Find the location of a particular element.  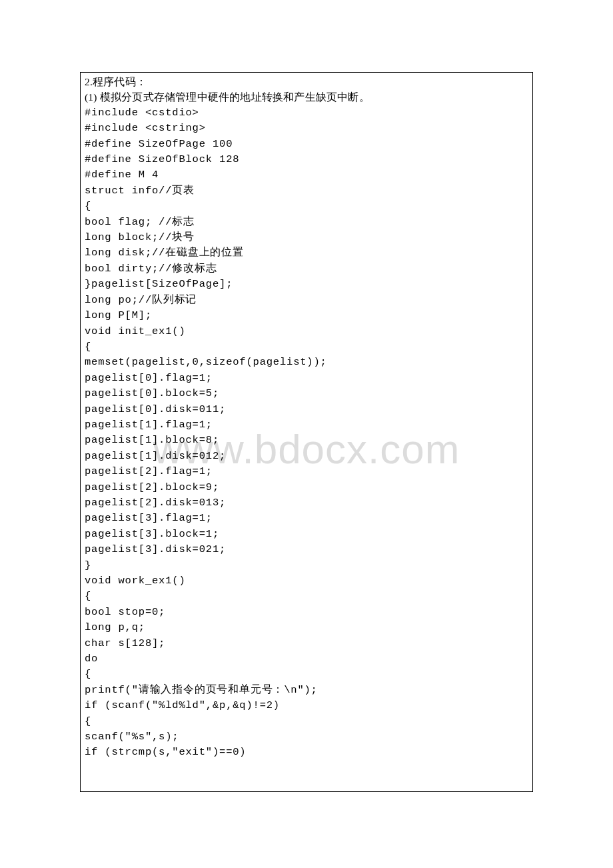

code-line: pagelist[1].flag=1; is located at coordinates (306, 425).